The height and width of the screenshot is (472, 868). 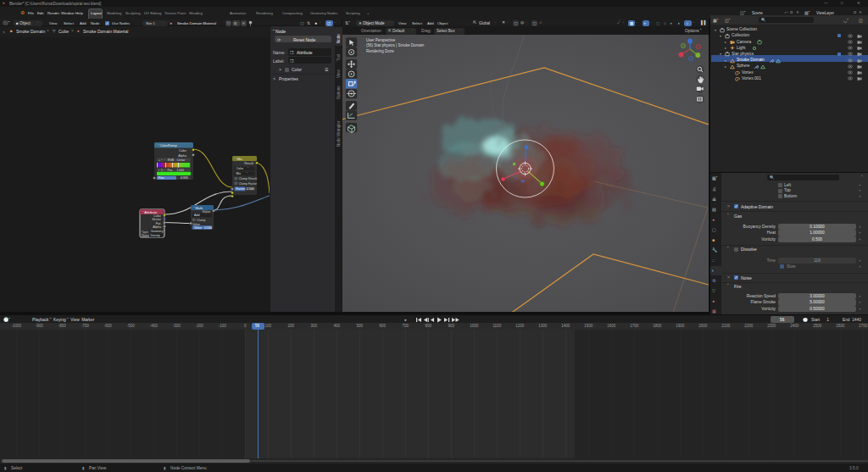 I want to click on svg-text: Fac, so click(x=159, y=224).